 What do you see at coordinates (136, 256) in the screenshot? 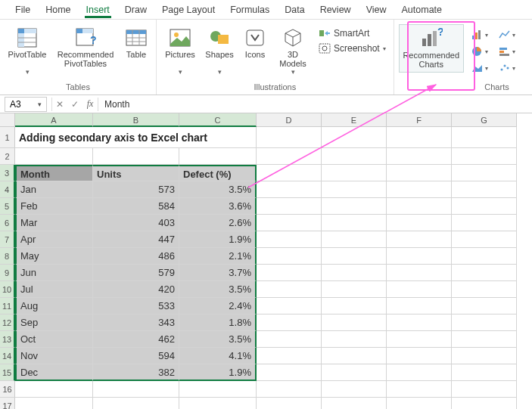
I see `cell: 486` at bounding box center [136, 256].